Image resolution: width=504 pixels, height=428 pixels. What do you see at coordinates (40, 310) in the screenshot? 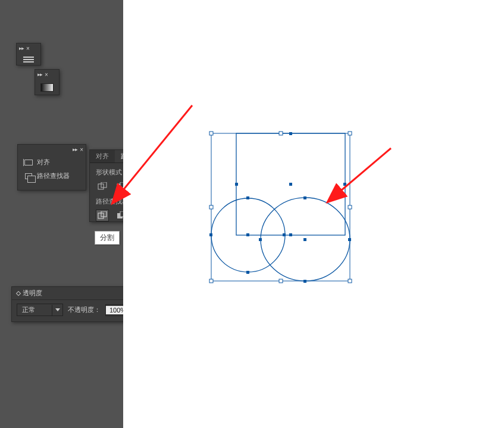
I see `blend-mode-select: 正常` at bounding box center [40, 310].